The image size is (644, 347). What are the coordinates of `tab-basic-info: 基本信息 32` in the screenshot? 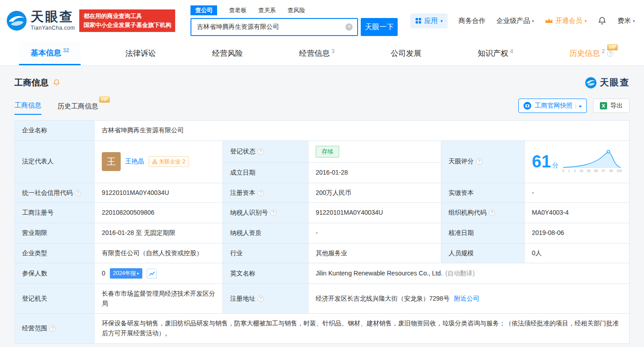 It's located at (50, 53).